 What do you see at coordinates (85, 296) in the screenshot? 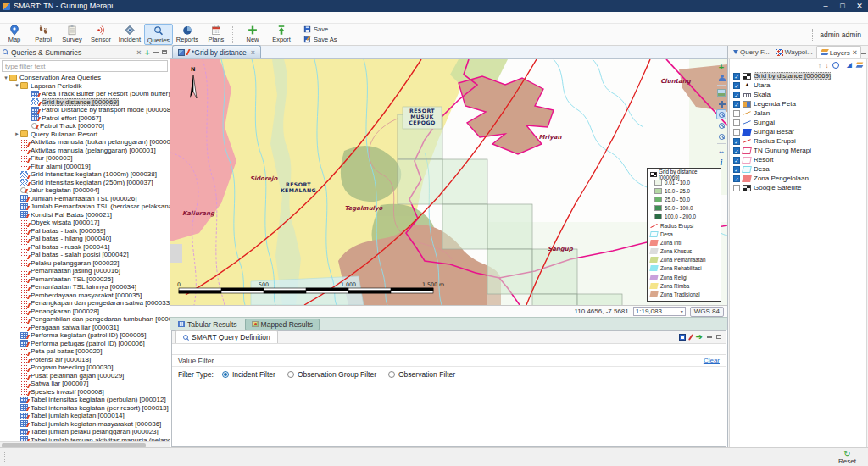
I see `tree-item: Pemberdayaan masyarakat [000035]` at bounding box center [85, 296].